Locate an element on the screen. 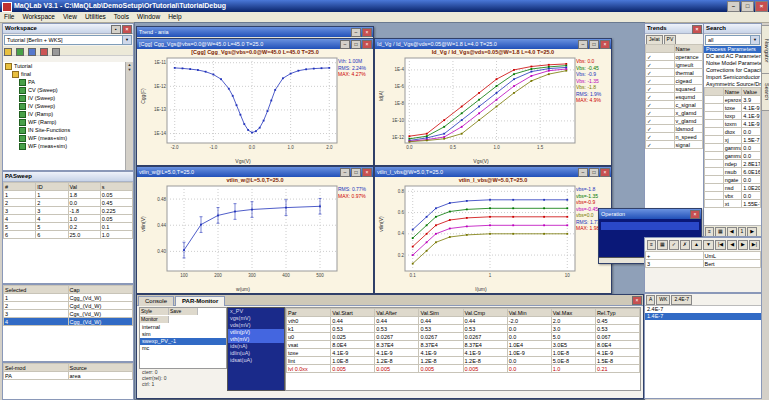 This screenshot has height=400, width=769. quickbar-button: ▲ is located at coordinates (696, 245).